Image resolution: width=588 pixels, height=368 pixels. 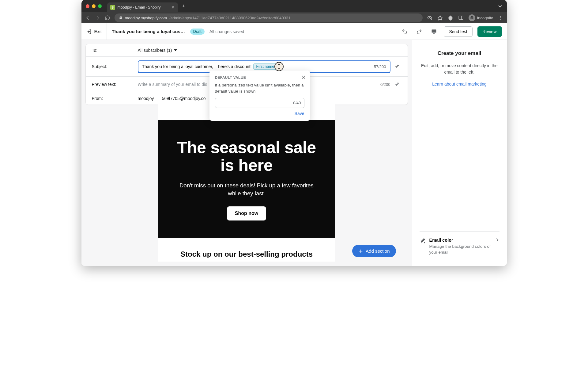 What do you see at coordinates (423, 247) in the screenshot?
I see `color-bucket-icon` at bounding box center [423, 247].